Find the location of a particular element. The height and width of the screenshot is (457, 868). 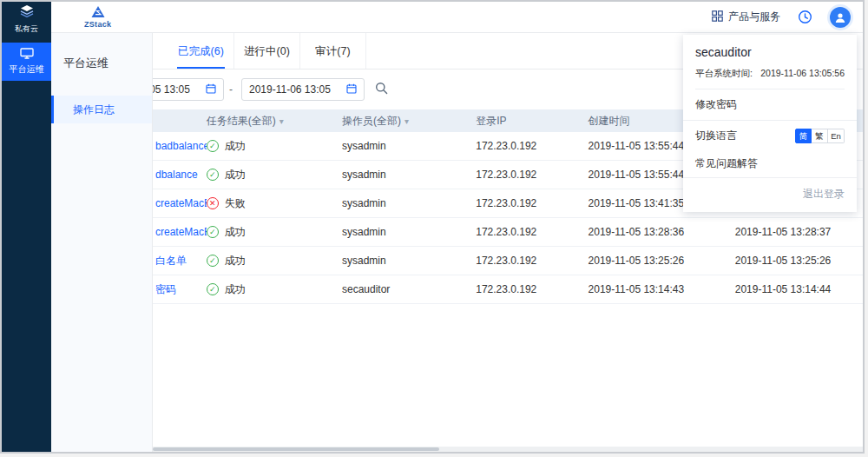

user-menu-header: secauditor 平台系统时间: 2019-11-06 13:05:56 is located at coordinates (770, 63).